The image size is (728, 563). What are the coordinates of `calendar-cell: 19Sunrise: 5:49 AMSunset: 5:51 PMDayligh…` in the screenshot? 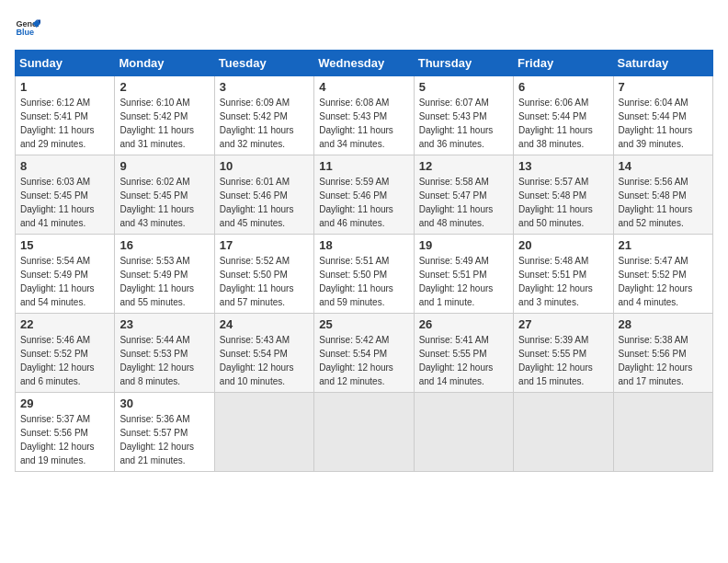 It's located at (463, 274).